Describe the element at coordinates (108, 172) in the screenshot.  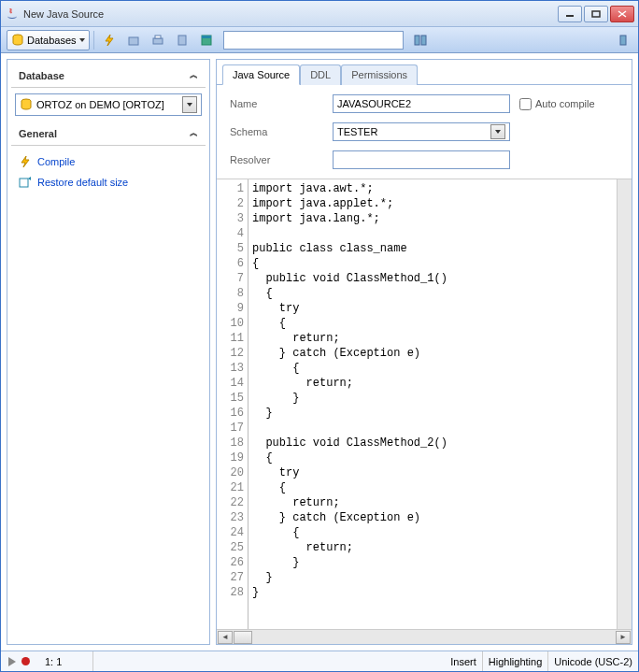
I see `section-body-general: Compile Restore default size` at that location.